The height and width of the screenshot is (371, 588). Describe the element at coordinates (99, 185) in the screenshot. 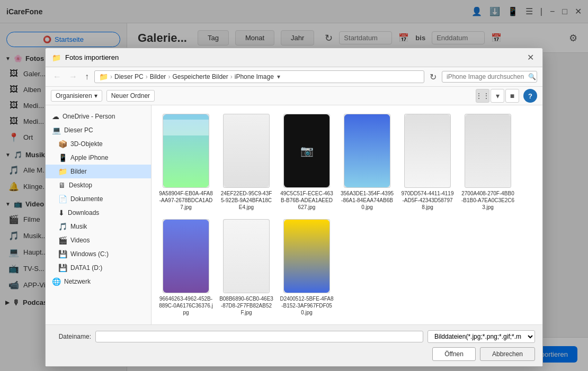

I see `dlg-nav-desktop: 🖥 Desktop` at that location.